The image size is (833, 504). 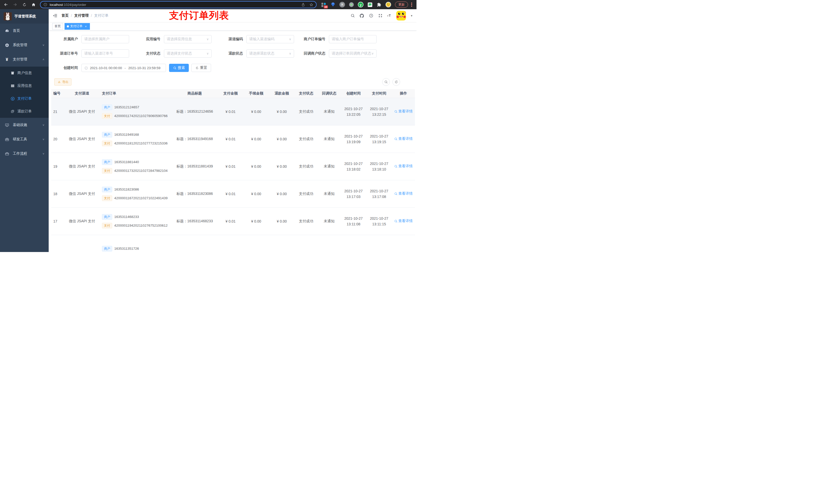 I want to click on column-header: 商品标题, so click(x=195, y=93).